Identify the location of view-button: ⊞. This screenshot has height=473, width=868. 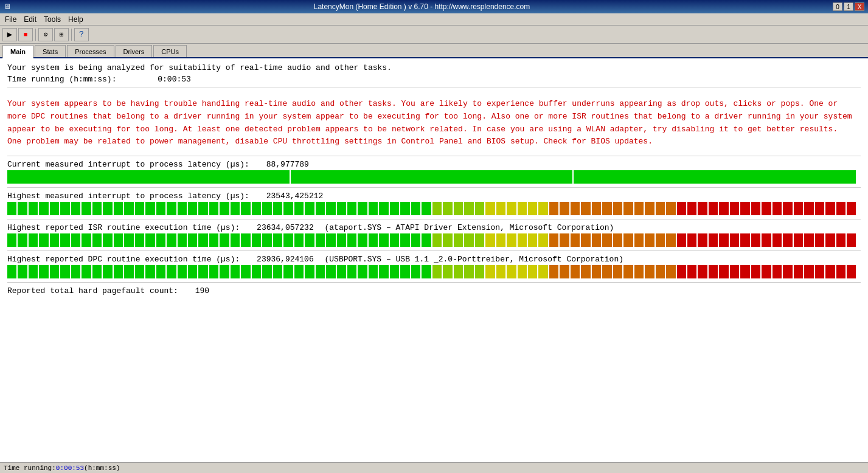
(61, 35).